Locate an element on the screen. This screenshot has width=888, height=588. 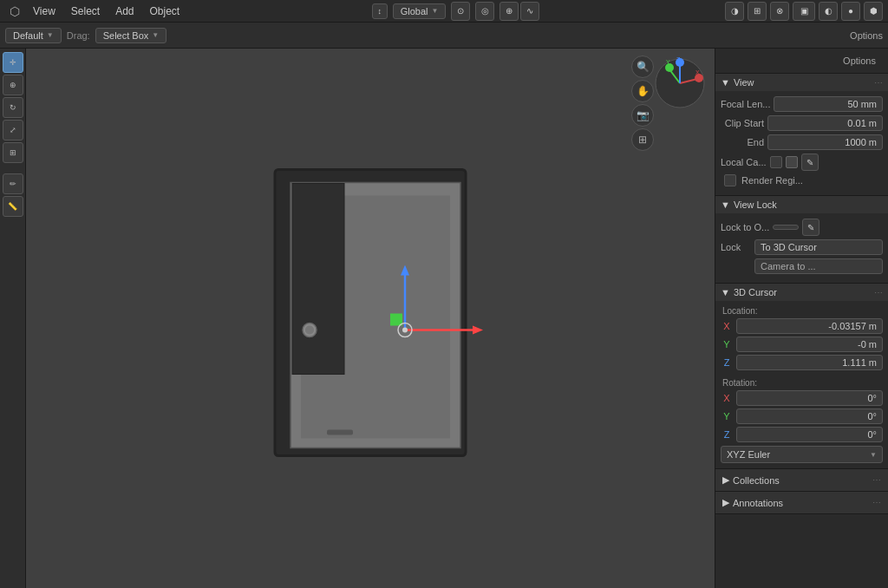
menu-object: Object is located at coordinates (165, 11).